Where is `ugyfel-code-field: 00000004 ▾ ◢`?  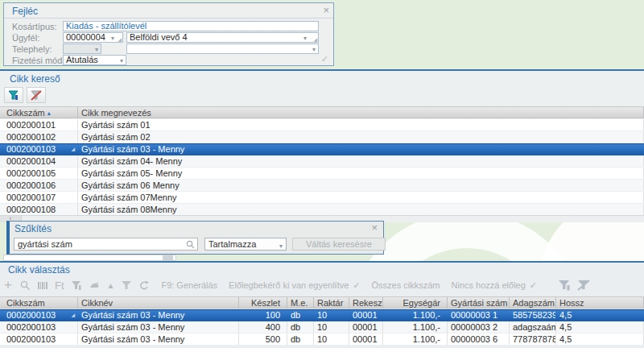 ugyfel-code-field: 00000004 ▾ ◢ is located at coordinates (93, 37).